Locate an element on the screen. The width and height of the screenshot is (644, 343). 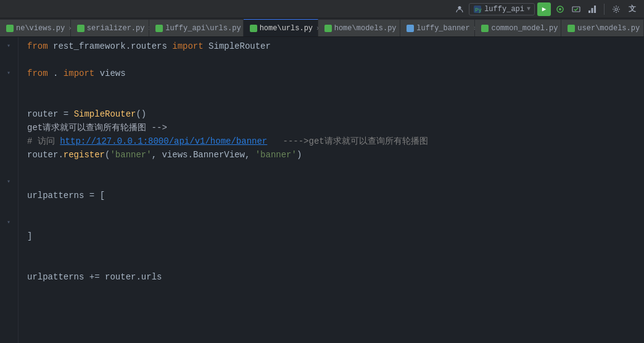
gutter-line-11: ▾ is located at coordinates (7, 182).